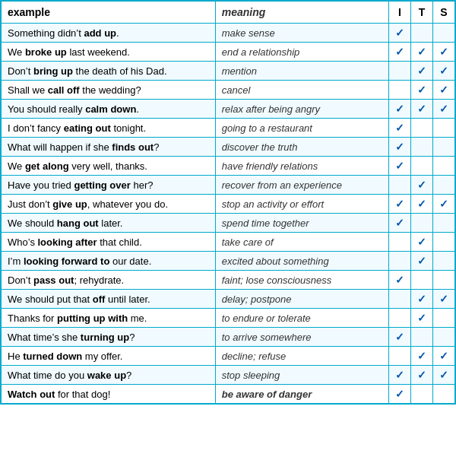 Image resolution: width=456 pixels, height=476 pixels. I want to click on table-row-meaning: have friendly relations, so click(302, 166).